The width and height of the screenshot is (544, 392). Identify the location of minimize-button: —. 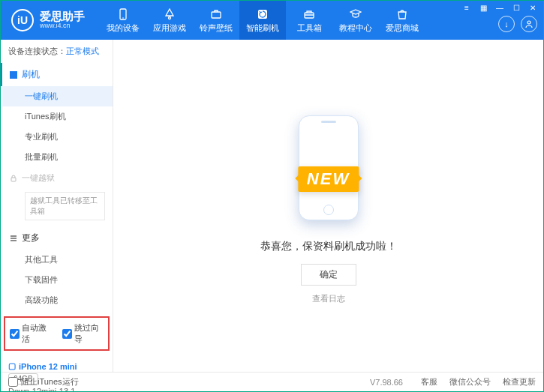
(500, 7).